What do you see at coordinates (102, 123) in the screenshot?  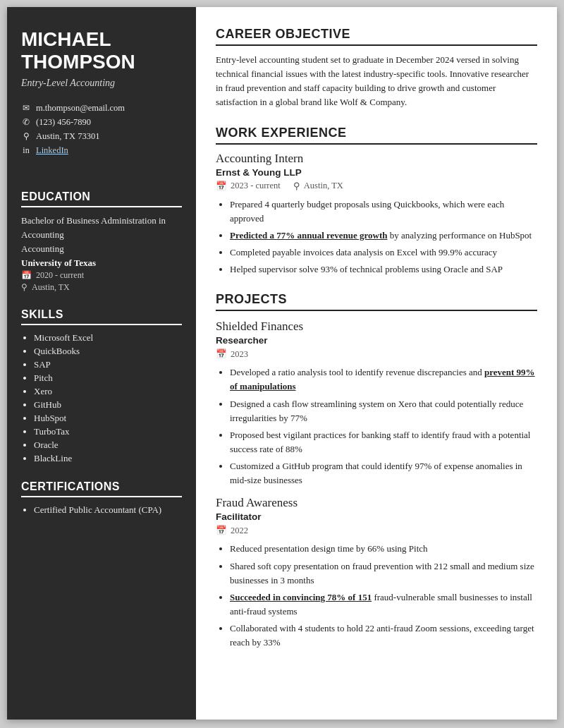 I see `contact-phone: ✆ (123) 456-7890` at bounding box center [102, 123].